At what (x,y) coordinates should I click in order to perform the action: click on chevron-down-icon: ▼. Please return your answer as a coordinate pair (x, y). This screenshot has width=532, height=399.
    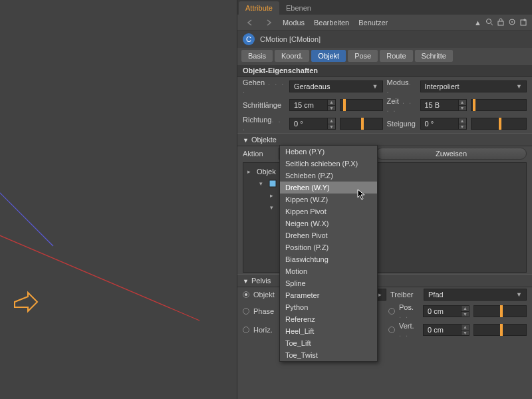
    Looking at the image, I should click on (519, 295).